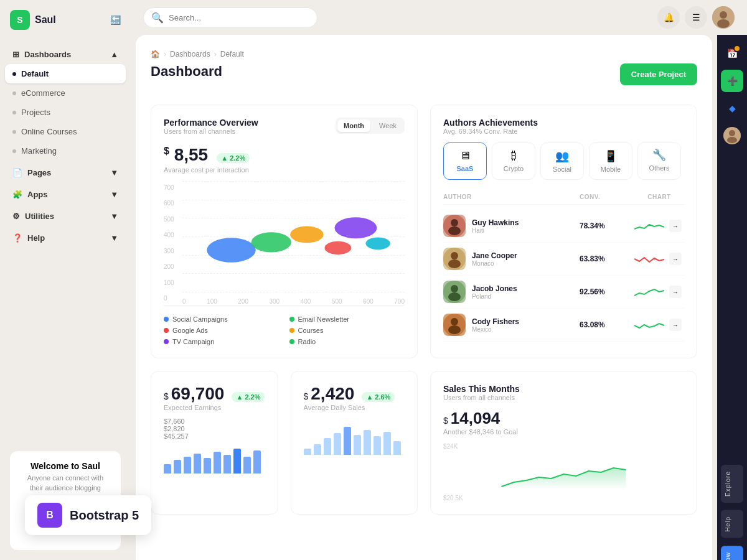  I want to click on sidebar-item-projects: Projects, so click(65, 112).